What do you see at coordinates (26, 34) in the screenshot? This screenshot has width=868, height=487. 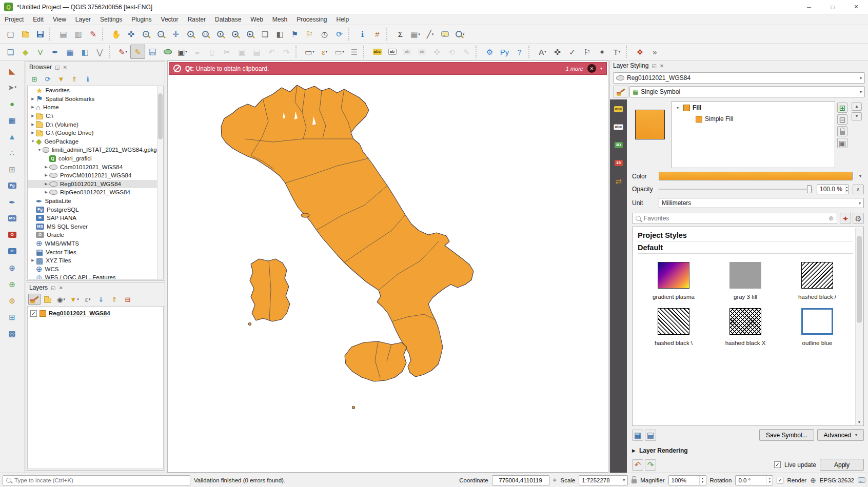 I see `open-project-button` at bounding box center [26, 34].